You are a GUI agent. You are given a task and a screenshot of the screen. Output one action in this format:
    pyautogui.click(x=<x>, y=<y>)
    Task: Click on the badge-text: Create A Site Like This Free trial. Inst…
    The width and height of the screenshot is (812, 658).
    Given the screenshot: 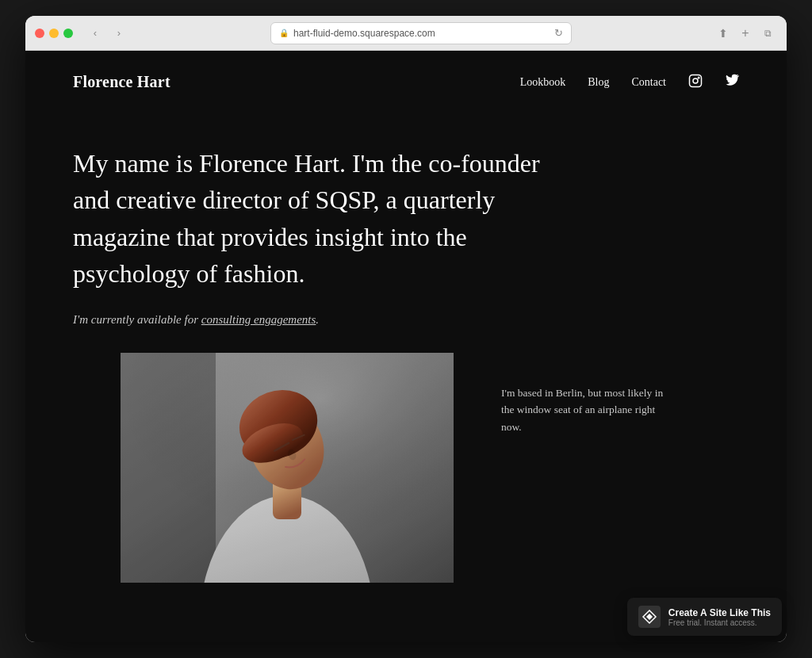 What is the action you would take?
    pyautogui.click(x=720, y=617)
    